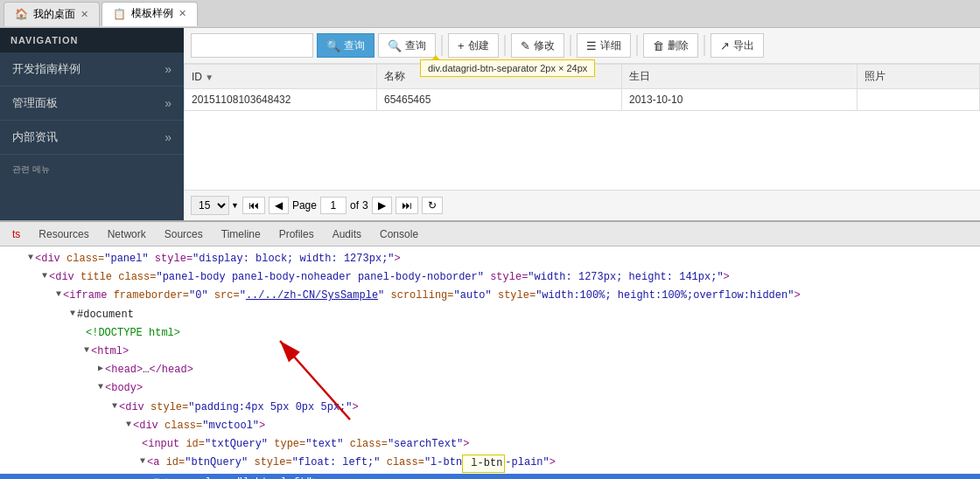 Image resolution: width=980 pixels, height=479 pixels. What do you see at coordinates (740, 100) in the screenshot?
I see `cell-birthday: 2013-10-10` at bounding box center [740, 100].